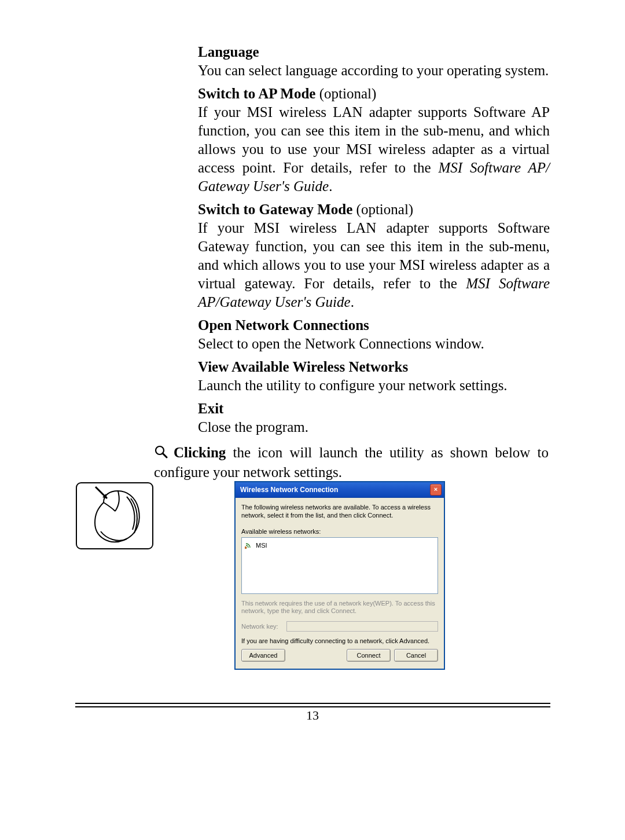 The height and width of the screenshot is (840, 625). I want to click on heading-gateway-title: Switch to Gateway Mode, so click(275, 210).